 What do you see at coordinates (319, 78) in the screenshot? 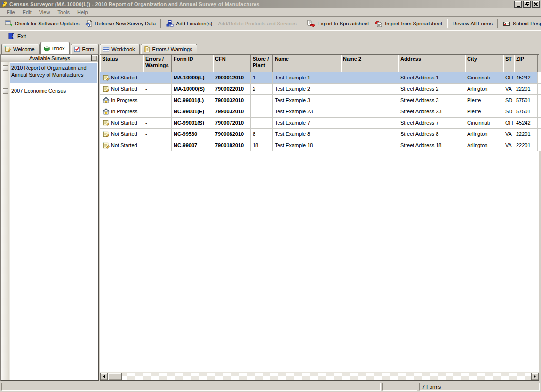
I see `table-row: Not Started - MA-10000(L) 7900012010 1 T…` at bounding box center [319, 78].